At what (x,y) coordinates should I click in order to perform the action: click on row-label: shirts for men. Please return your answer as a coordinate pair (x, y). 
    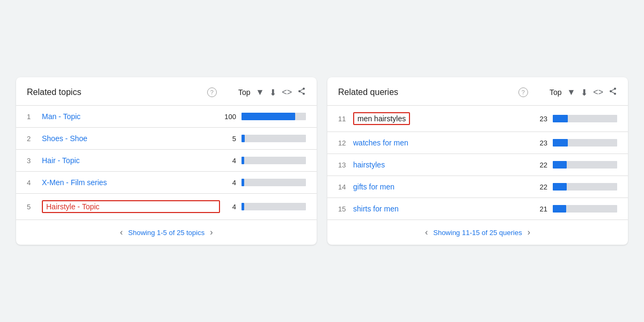
    Looking at the image, I should click on (442, 209).